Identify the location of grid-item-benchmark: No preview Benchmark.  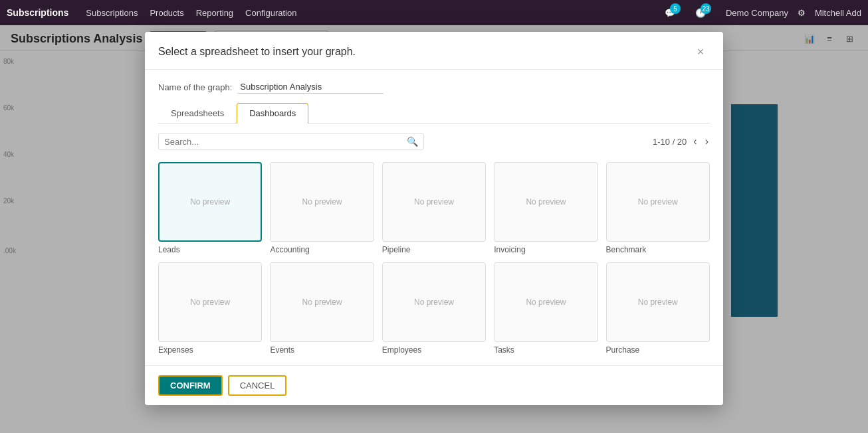
(658, 209).